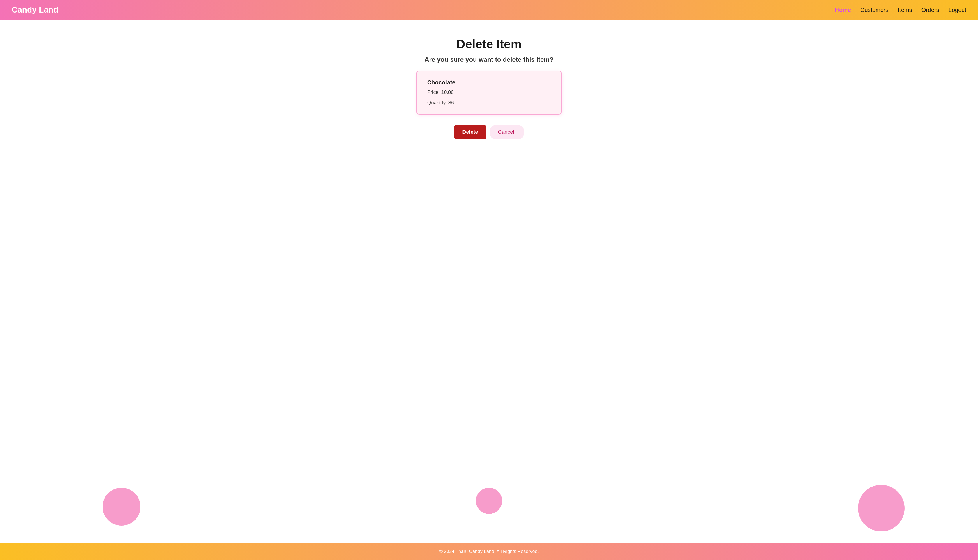  Describe the element at coordinates (489, 552) in the screenshot. I see `footer-text: © 2024 Tharu Candy Land. All Rights Rese…` at that location.